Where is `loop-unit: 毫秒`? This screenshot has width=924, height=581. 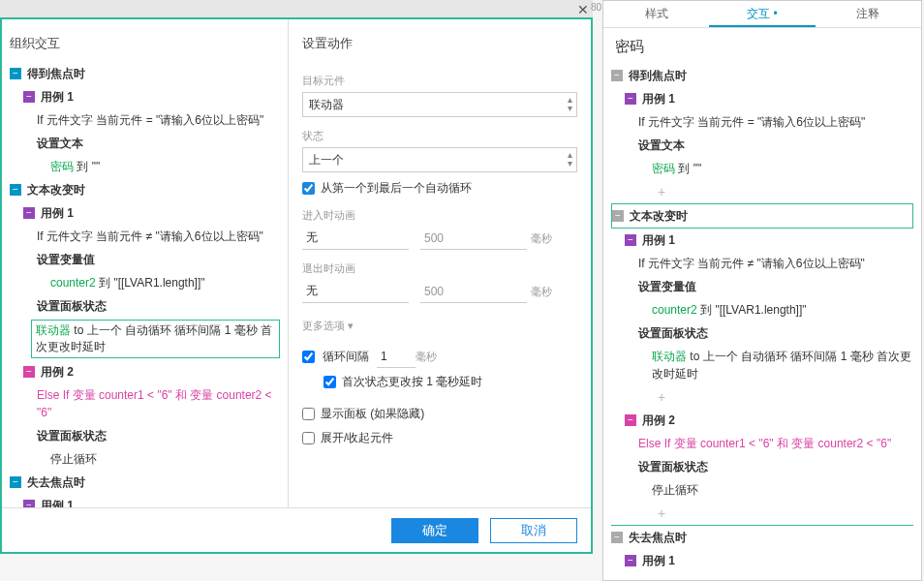
loop-unit: 毫秒 is located at coordinates (426, 356).